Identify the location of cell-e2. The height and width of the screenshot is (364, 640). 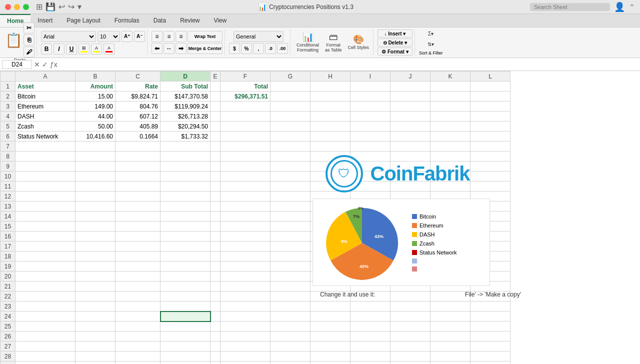
(216, 96).